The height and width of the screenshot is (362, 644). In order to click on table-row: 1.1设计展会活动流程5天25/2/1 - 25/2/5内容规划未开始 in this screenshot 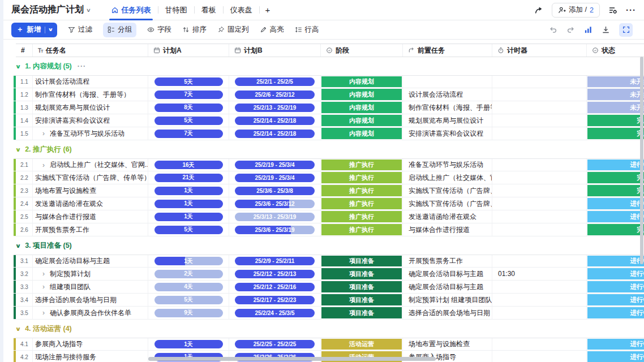, I will do `click(329, 81)`.